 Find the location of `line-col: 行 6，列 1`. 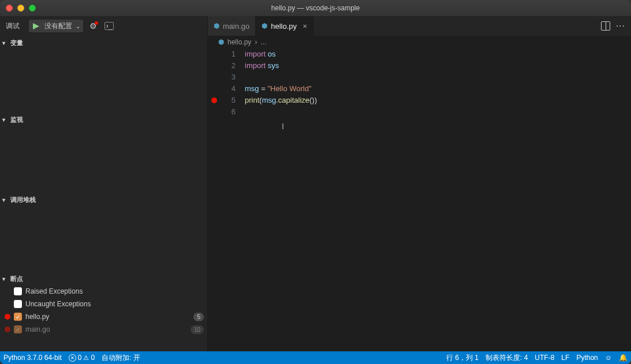

line-col: 行 6，列 1 is located at coordinates (462, 358).